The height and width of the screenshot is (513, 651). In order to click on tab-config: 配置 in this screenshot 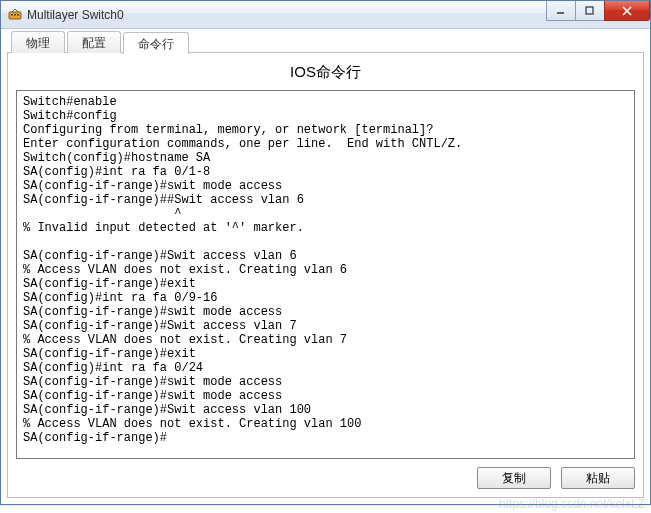, I will do `click(94, 42)`.